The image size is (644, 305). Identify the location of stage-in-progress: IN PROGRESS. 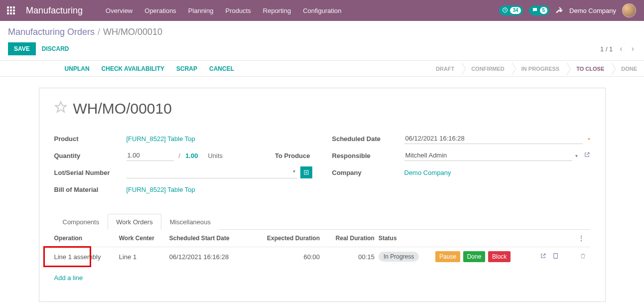
(539, 69).